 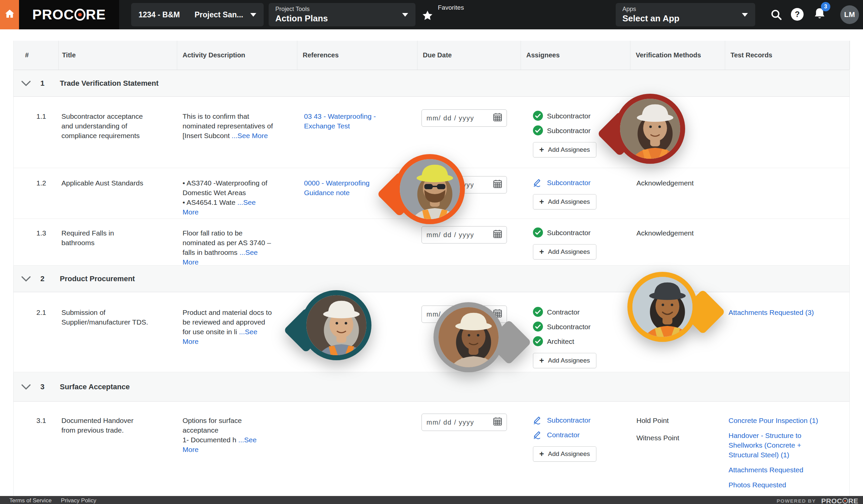 I want to click on column-header-verification-methods: Verification Methods, so click(x=678, y=55).